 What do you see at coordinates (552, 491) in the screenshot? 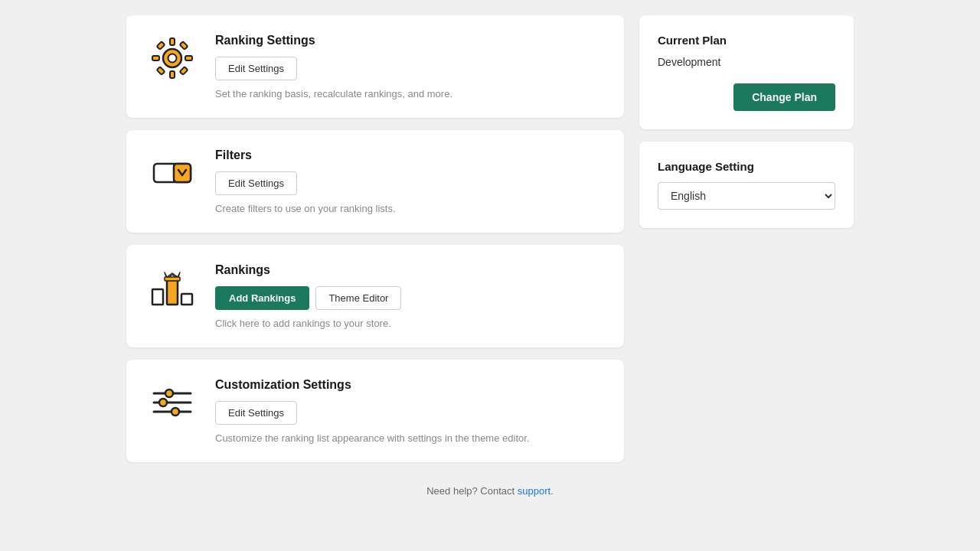
I see `footer-period: .` at bounding box center [552, 491].